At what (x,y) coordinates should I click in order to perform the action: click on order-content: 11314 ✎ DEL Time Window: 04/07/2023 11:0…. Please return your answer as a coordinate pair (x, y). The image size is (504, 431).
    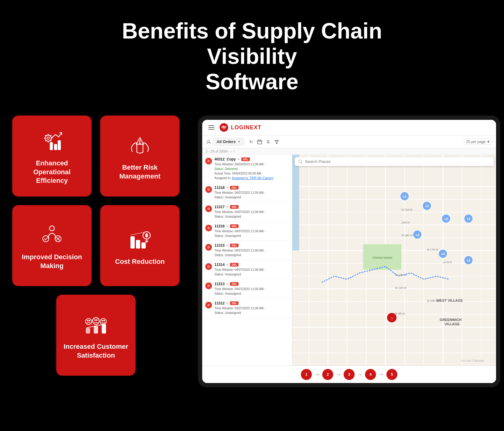
    Looking at the image, I should click on (252, 270).